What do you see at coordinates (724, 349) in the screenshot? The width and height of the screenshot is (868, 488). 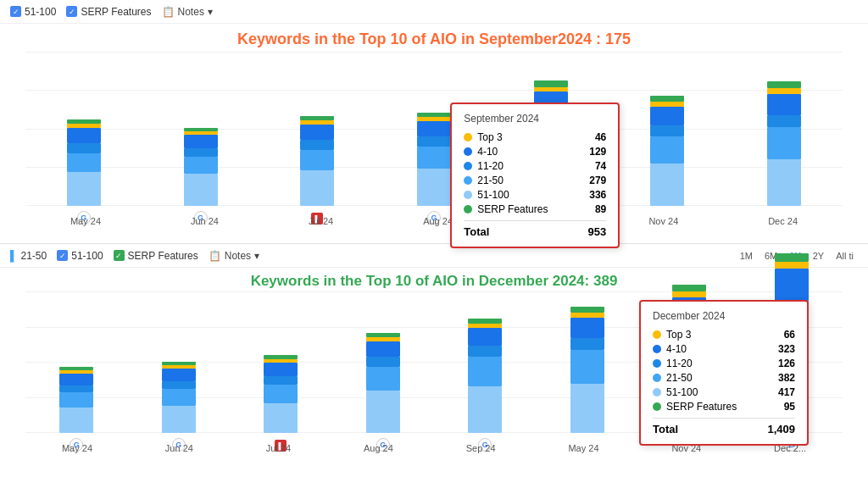 I see `tooltip2-row-410: 4-10 323` at bounding box center [724, 349].